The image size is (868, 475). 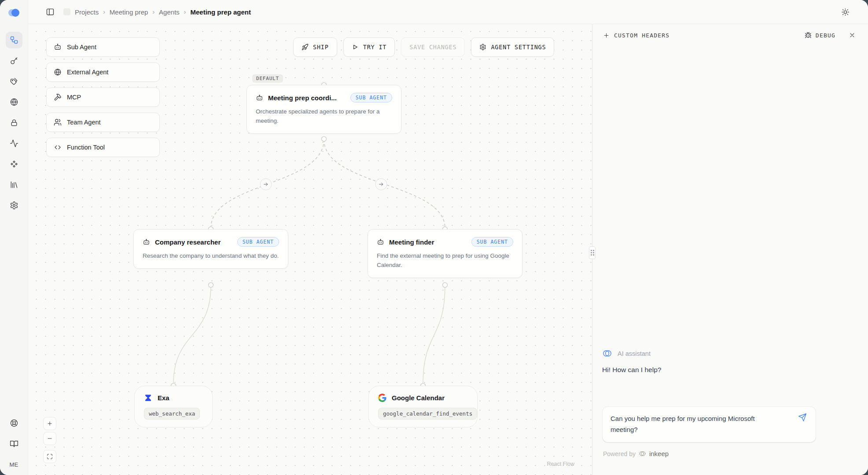 I want to click on node-meeting-prep-coordinator: Meeting prep coordi... SUB AGENT Orchest…, so click(x=324, y=109).